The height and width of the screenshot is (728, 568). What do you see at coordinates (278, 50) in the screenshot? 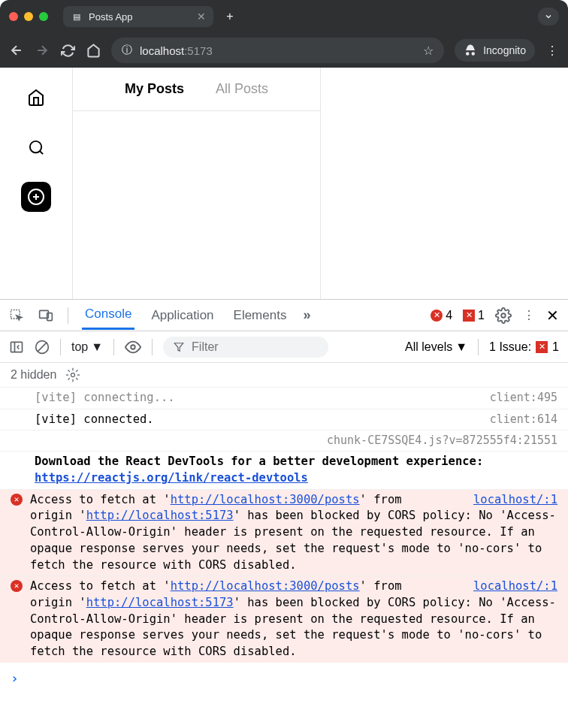
I see `address-bar: ⓘ localhost:5173 ☆` at bounding box center [278, 50].